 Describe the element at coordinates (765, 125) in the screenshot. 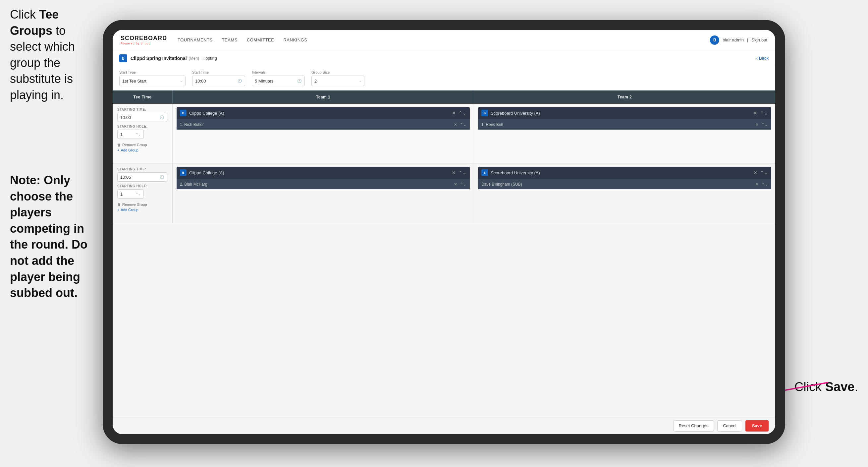

I see `player-expand-1-2-1: ⌃⌄` at that location.